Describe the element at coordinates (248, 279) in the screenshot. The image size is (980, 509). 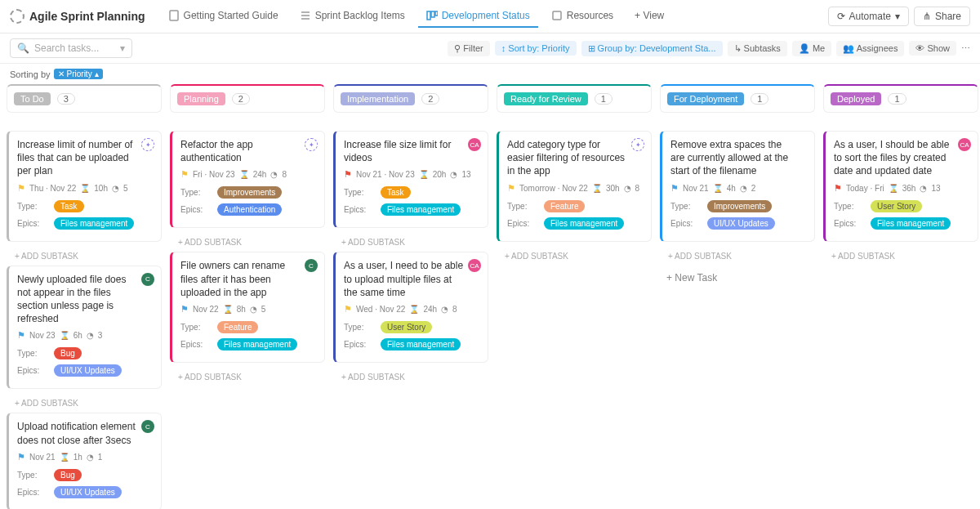
I see `card-title: File owners can rename files after it ha…` at that location.